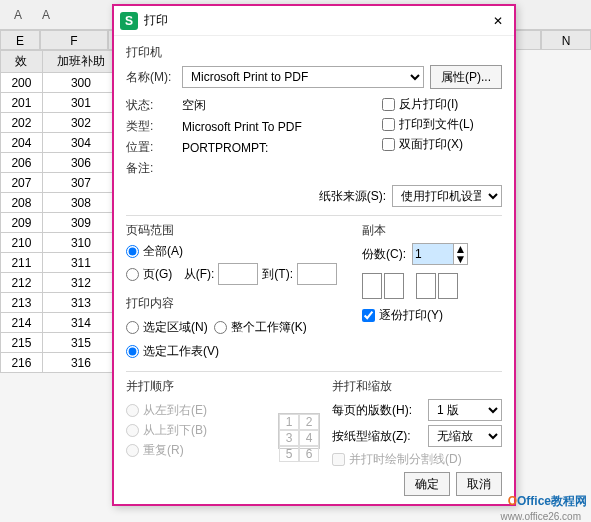 This screenshot has height=522, width=591. Describe the element at coordinates (60, 283) in the screenshot. I see `table-row: 212312` at that location.